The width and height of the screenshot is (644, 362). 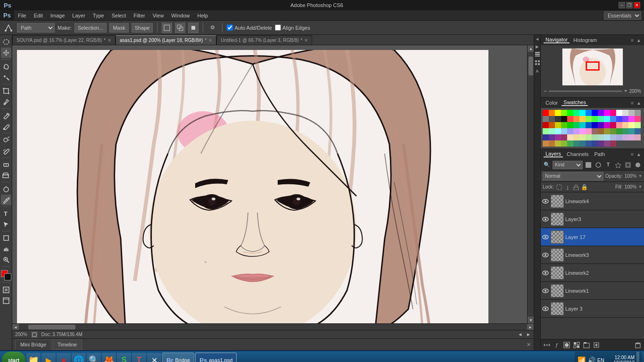 What do you see at coordinates (142, 28) in the screenshot?
I see `shape-button: Shape` at bounding box center [142, 28].